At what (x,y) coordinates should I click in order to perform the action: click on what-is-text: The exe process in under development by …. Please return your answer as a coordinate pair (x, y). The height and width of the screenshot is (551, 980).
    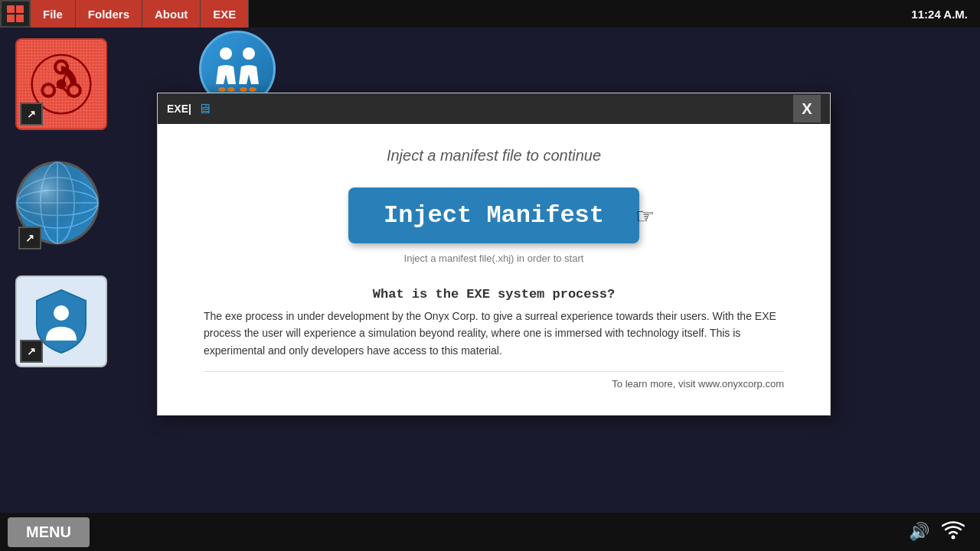
    Looking at the image, I should click on (494, 334).